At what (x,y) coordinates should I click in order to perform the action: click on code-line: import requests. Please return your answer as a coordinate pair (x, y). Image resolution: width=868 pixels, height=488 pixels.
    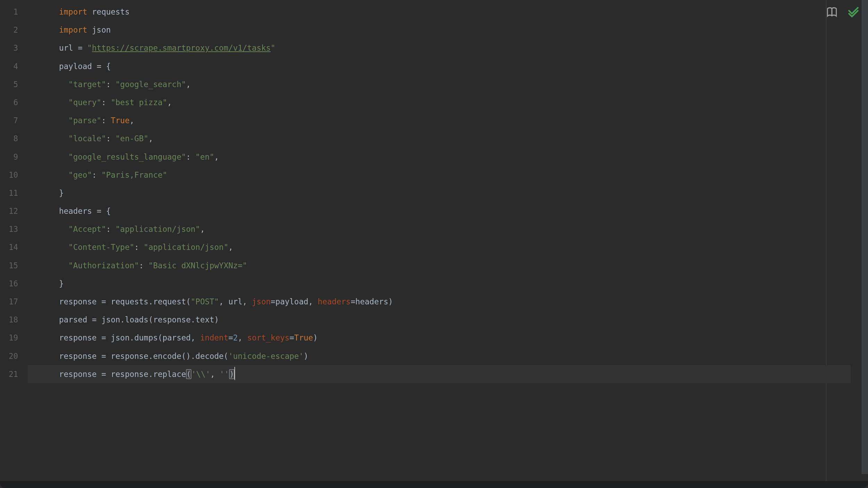
    Looking at the image, I should click on (464, 12).